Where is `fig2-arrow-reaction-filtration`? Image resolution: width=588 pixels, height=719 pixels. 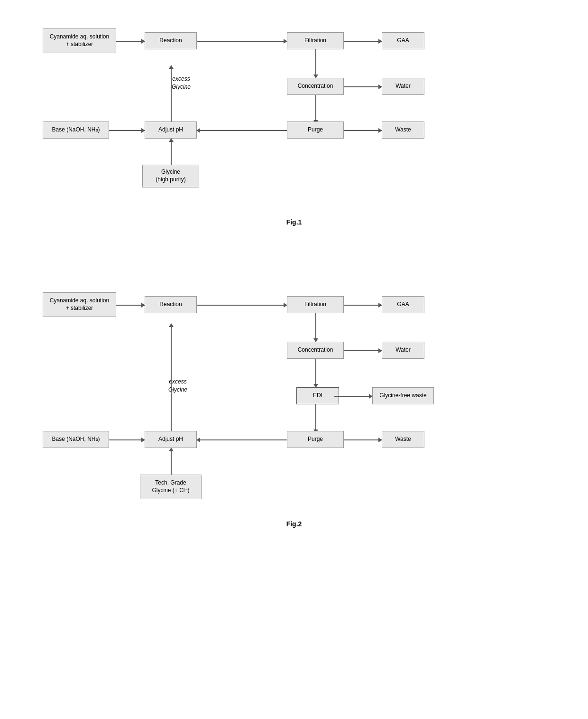
fig2-arrow-reaction-filtration is located at coordinates (242, 305).